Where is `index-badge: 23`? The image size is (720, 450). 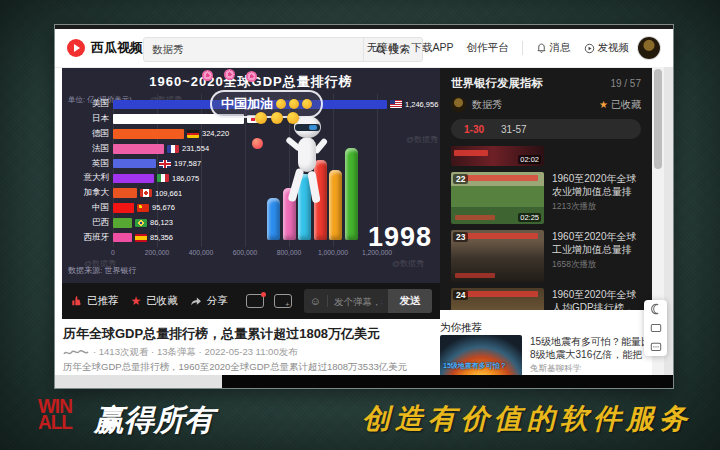
index-badge: 23 is located at coordinates (460, 237).